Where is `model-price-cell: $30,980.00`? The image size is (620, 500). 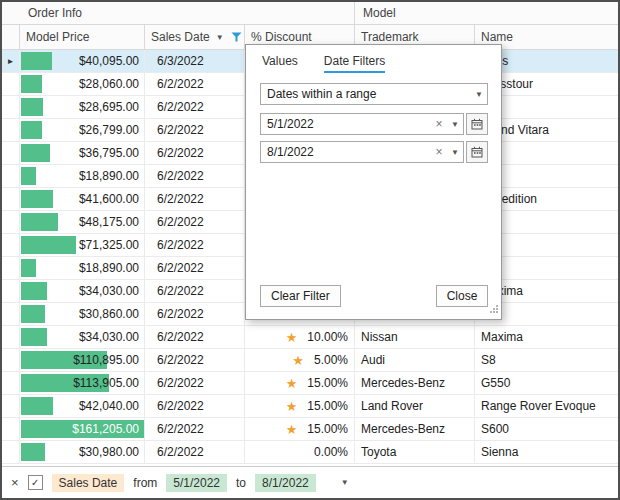 model-price-cell: $30,980.00 is located at coordinates (82, 452).